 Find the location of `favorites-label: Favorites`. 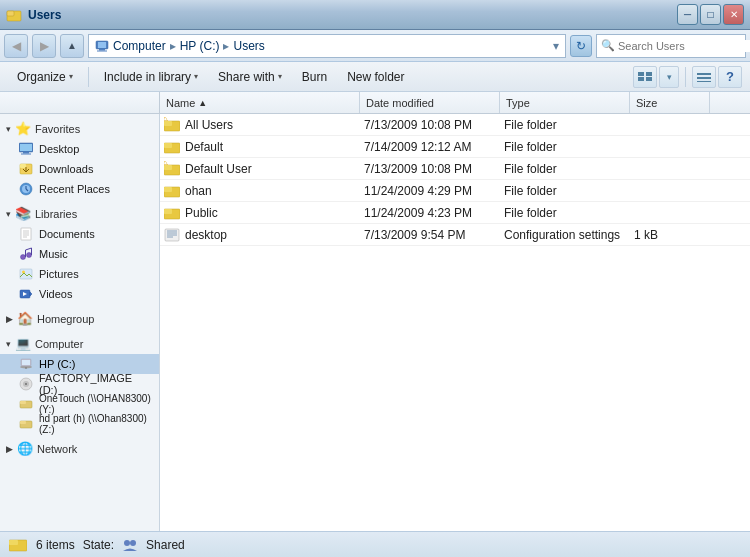

favorites-label: Favorites is located at coordinates (58, 129).